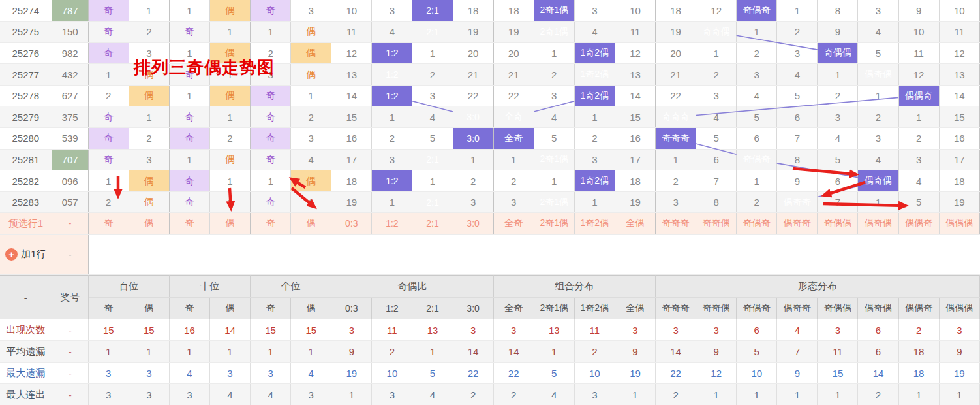 This screenshot has height=405, width=980. Describe the element at coordinates (271, 308) in the screenshot. I see `column-header: 奇` at that location.